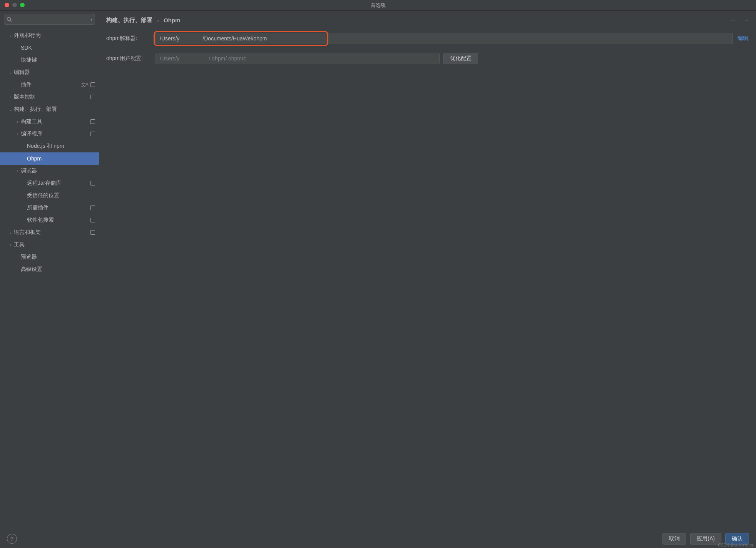 This screenshot has height=548, width=756. What do you see at coordinates (49, 146) in the screenshot?
I see `sidebar-item: Node.js 和 npm` at bounding box center [49, 146].